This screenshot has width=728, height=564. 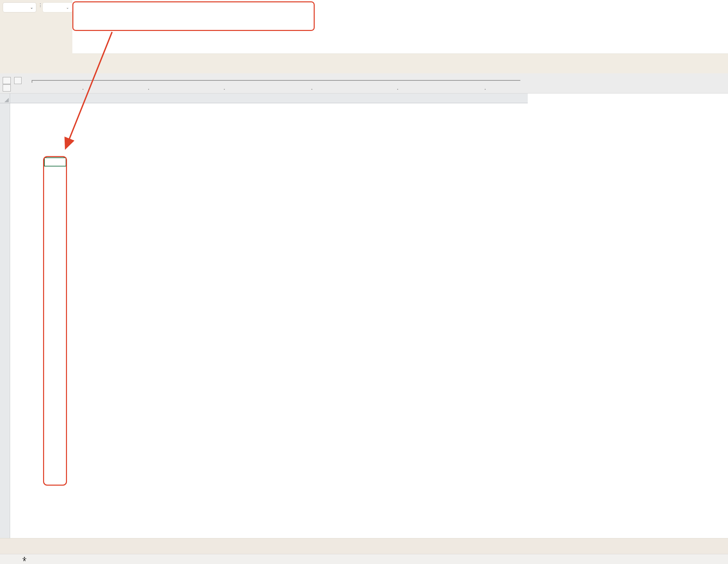 I want to click on select-all-corner, so click(x=5, y=98).